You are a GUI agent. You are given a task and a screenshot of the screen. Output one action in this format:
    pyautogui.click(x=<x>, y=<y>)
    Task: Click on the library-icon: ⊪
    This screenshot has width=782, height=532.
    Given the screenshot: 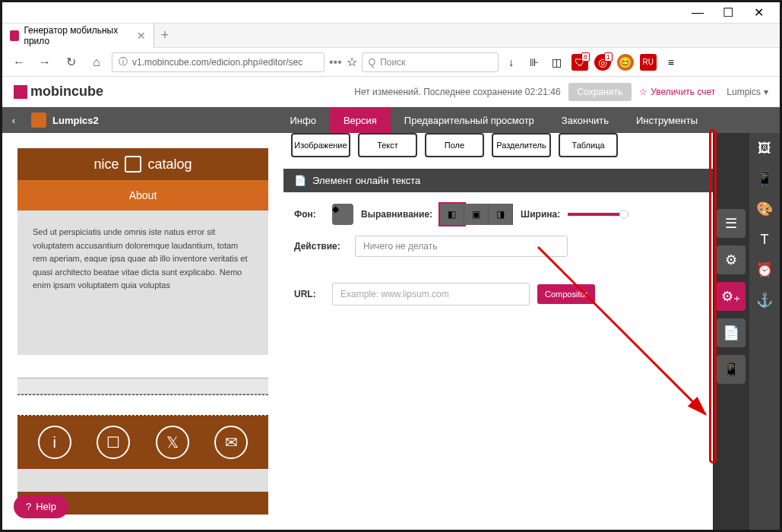 What is the action you would take?
    pyautogui.click(x=534, y=62)
    